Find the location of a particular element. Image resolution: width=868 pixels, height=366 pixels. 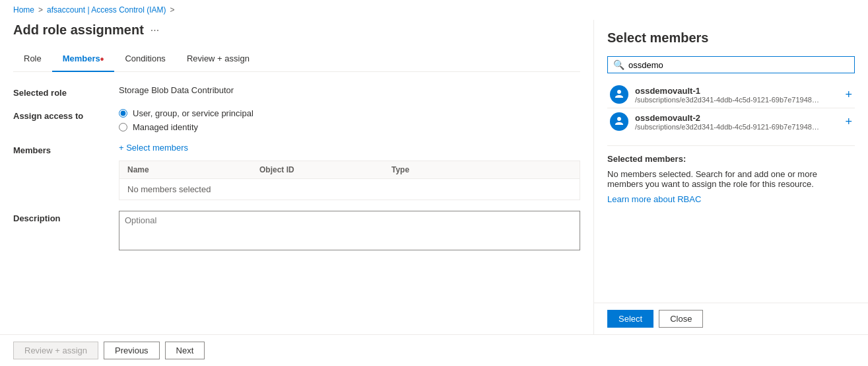

right-panel-footer: Select Close is located at coordinates (731, 318).